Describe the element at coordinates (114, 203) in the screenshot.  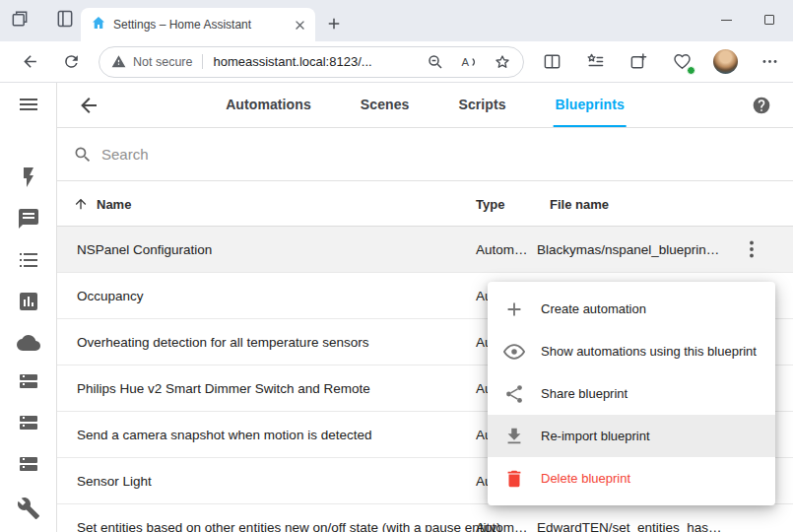
I see `name-column-header: Name` at that location.